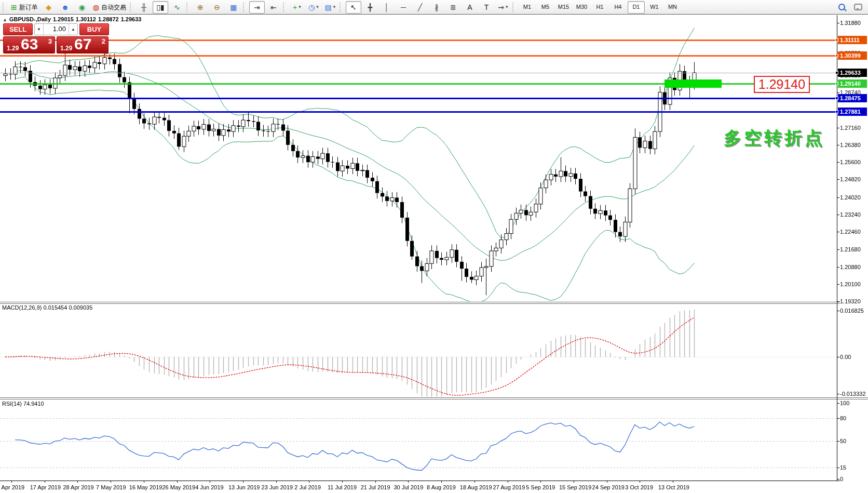 This screenshot has height=493, width=868. I want to click on toolbar-right-group, so click(850, 7).